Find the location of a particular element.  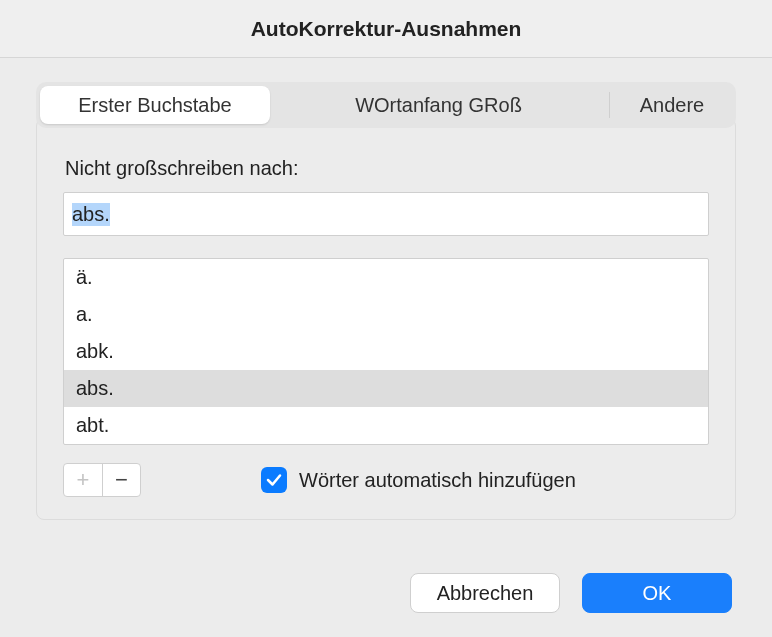

tab-bar: Erster Buchstabe WOrtanfang GRoß Andere is located at coordinates (386, 105).